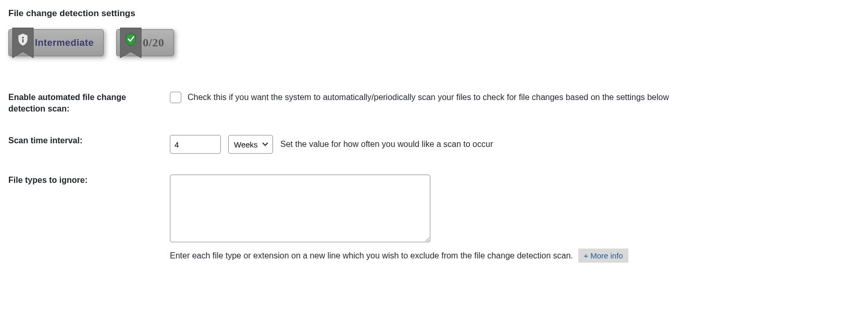  Describe the element at coordinates (434, 144) in the screenshot. I see `scan-interval-row: Scan time interval: HoursDaysWeeks Set t…` at that location.